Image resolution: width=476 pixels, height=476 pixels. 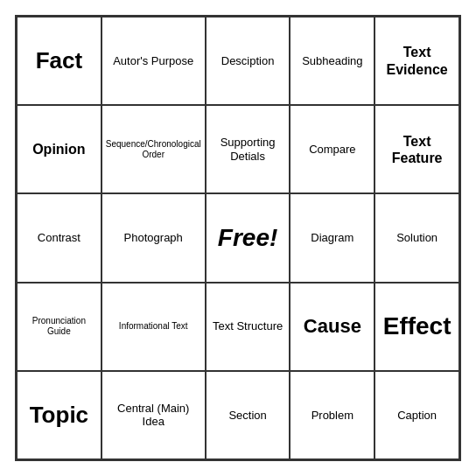 I want to click on bingo-cell-r4c1: Central (Main) Idea, so click(x=154, y=415).